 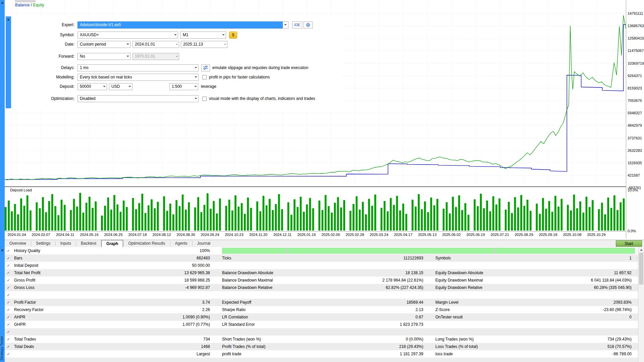 I want to click on modelling-label: Modelling:, so click(x=44, y=77).